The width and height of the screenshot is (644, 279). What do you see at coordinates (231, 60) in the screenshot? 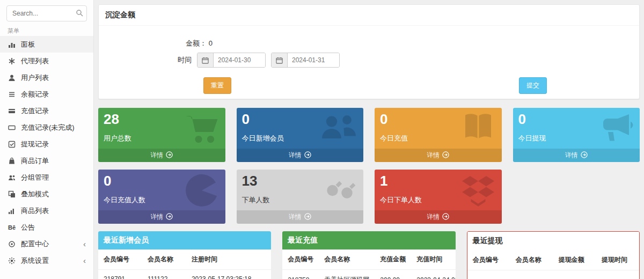
I see `date-from-group` at bounding box center [231, 60].